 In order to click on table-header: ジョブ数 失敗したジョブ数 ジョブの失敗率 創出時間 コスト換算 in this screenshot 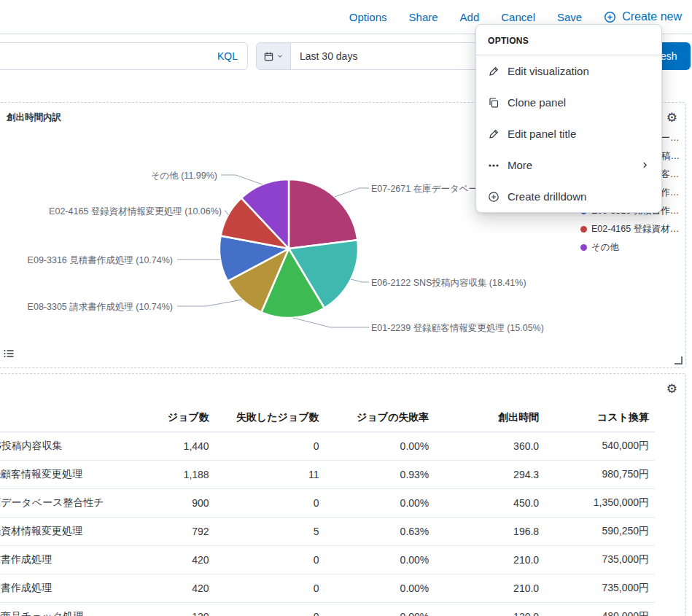, I will do `click(327, 418)`.